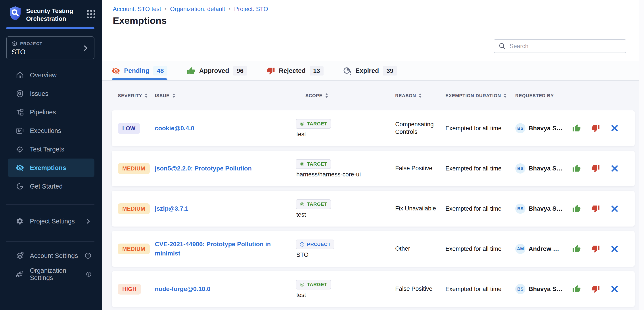 This screenshot has height=310, width=644. I want to click on tab-expired: Expired 39, so click(370, 71).